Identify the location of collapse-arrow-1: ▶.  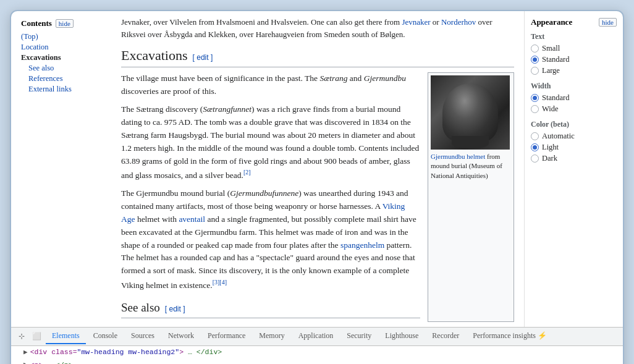
(26, 353).